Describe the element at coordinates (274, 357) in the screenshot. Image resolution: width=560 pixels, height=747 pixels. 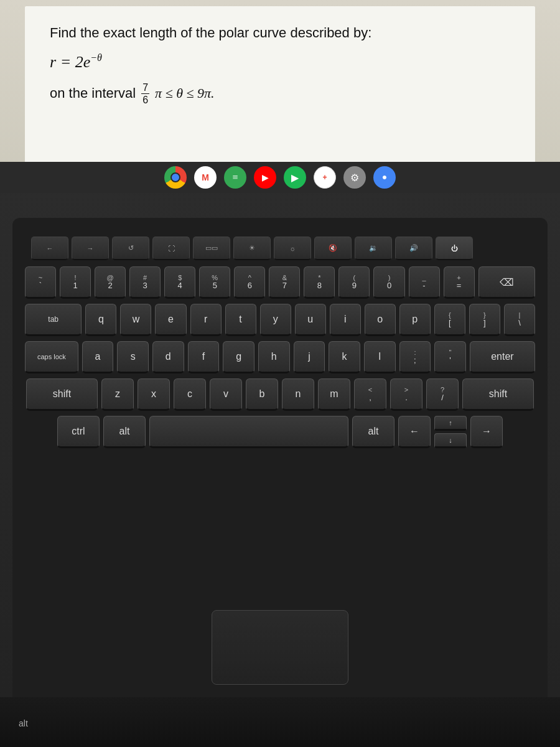
I see `key-h: h` at that location.